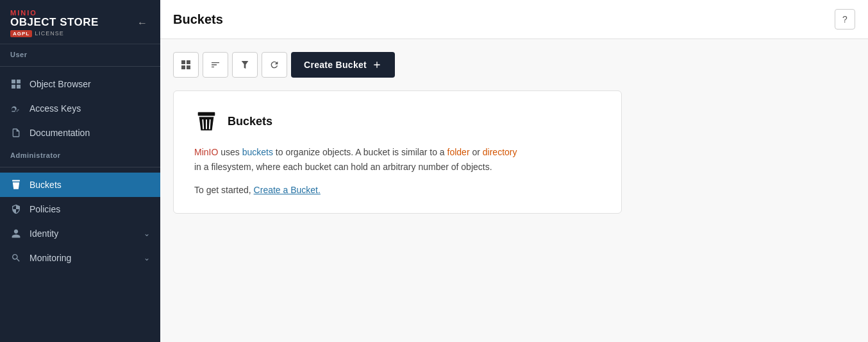  Describe the element at coordinates (80, 208) in the screenshot. I see `sidebar-section-administrator: Administrator Buckets Policies` at that location.